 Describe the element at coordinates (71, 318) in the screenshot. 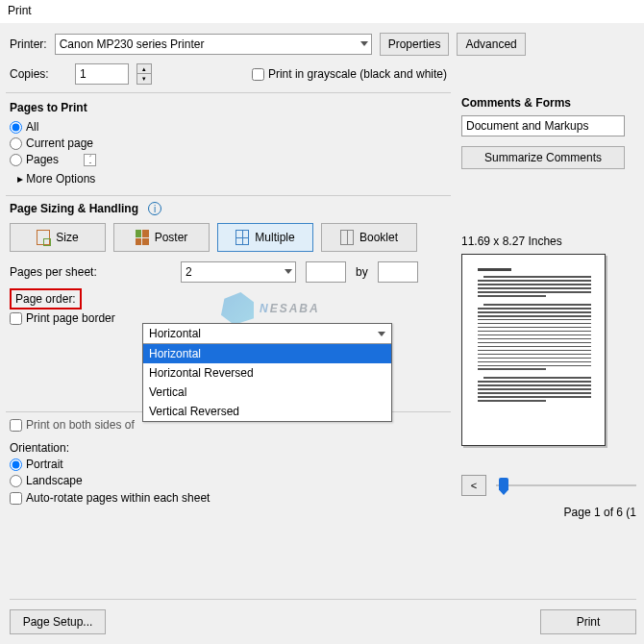

I see `print-border-label: Print page border` at that location.